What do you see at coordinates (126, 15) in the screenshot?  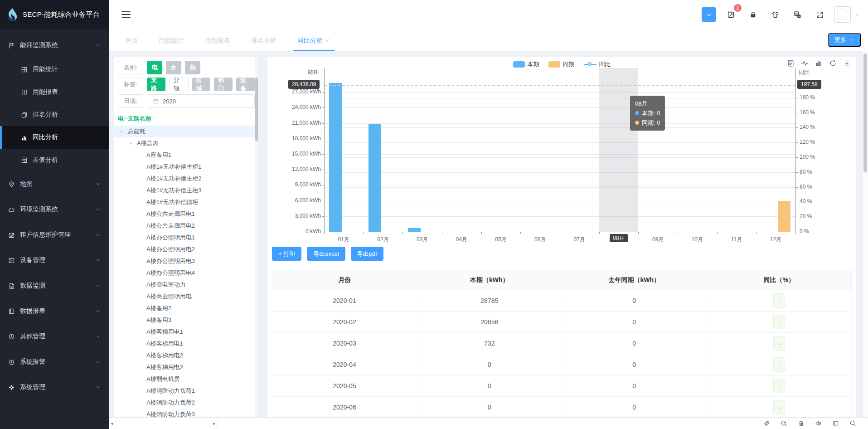 I see `hamburger-menu-icon` at bounding box center [126, 15].